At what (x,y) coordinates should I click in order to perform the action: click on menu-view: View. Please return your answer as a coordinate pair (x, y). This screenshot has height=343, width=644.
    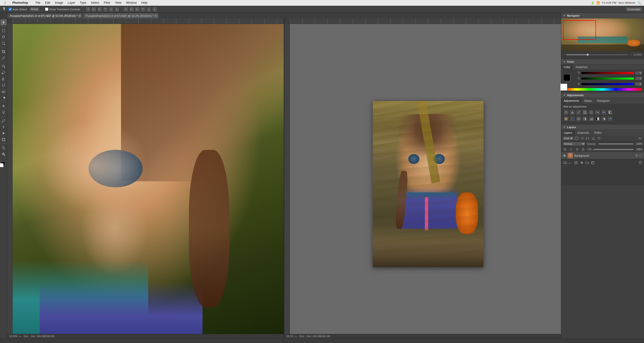
    Looking at the image, I should click on (118, 3).